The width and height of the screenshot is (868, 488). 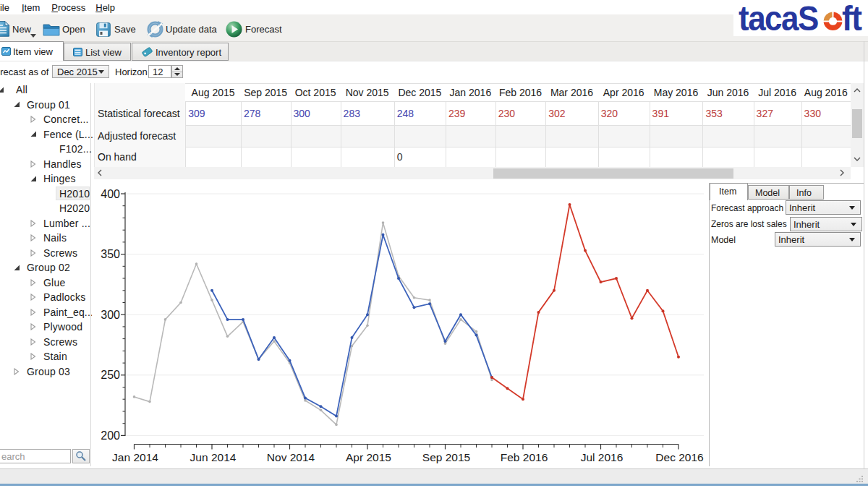 I want to click on svg-text: 350, so click(x=110, y=254).